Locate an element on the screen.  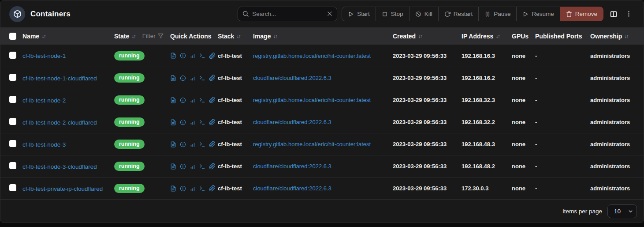
column-header-published-ports: Published Ports is located at coordinates (562, 36).